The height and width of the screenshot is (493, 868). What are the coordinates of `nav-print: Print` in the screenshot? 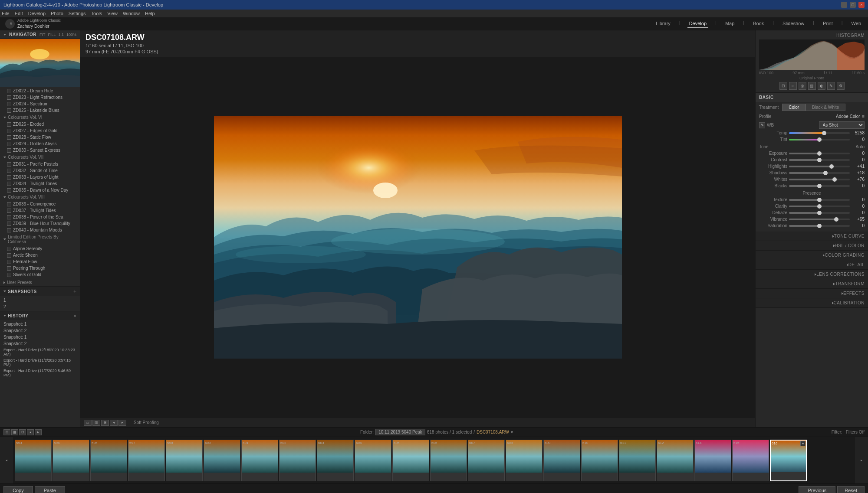 It's located at (828, 24).